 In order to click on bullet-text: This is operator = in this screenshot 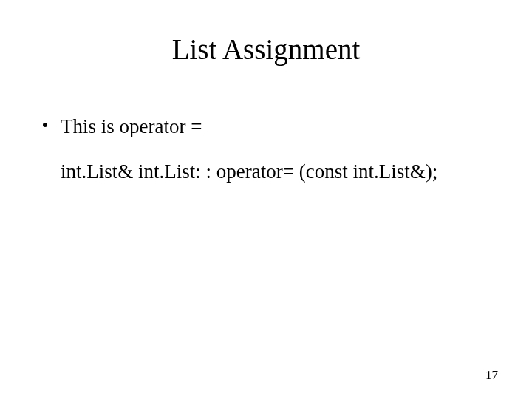, I will do `click(132, 127)`.